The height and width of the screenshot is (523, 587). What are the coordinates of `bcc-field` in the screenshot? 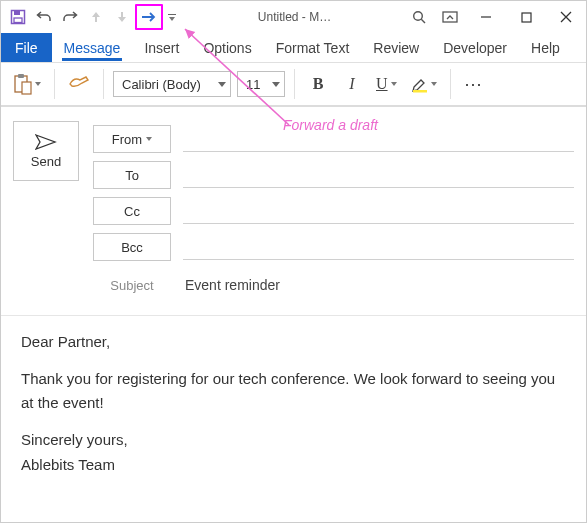 It's located at (378, 247).